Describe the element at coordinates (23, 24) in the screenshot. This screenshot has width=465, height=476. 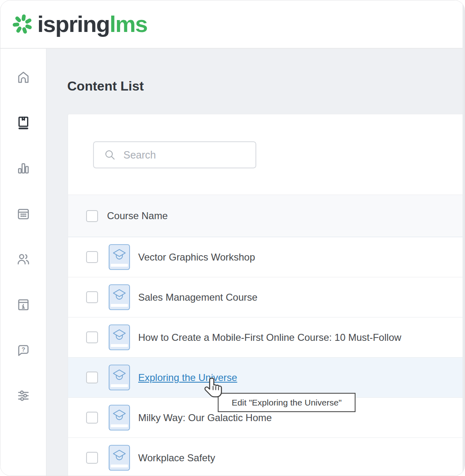
I see `ispring-flower-icon` at that location.